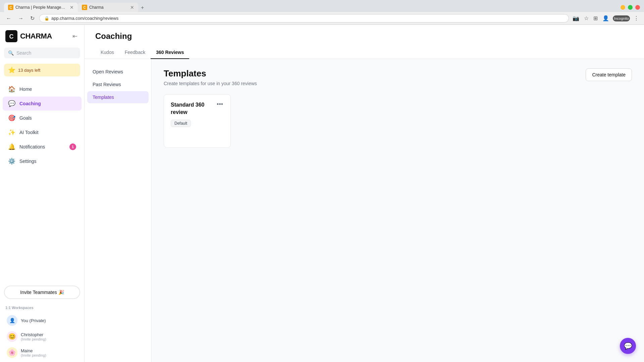 This screenshot has width=644, height=362. I want to click on tab-favicon-1: C, so click(11, 7).